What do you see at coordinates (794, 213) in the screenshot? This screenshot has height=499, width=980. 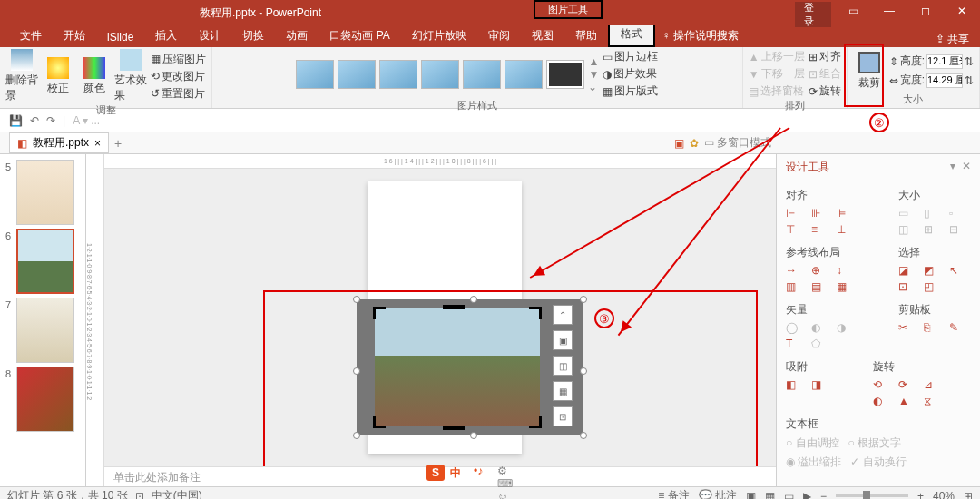 I see `align-left-icon: ⊩` at bounding box center [794, 213].